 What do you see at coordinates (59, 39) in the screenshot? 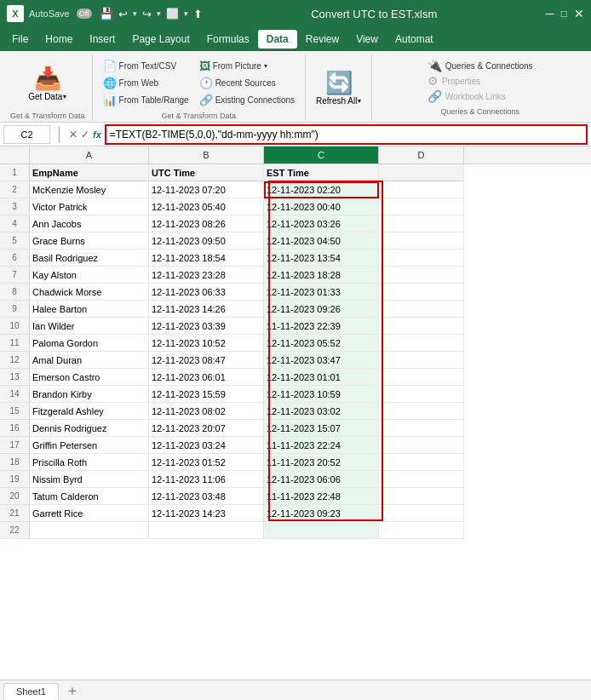
I see `menu-home: Home` at bounding box center [59, 39].